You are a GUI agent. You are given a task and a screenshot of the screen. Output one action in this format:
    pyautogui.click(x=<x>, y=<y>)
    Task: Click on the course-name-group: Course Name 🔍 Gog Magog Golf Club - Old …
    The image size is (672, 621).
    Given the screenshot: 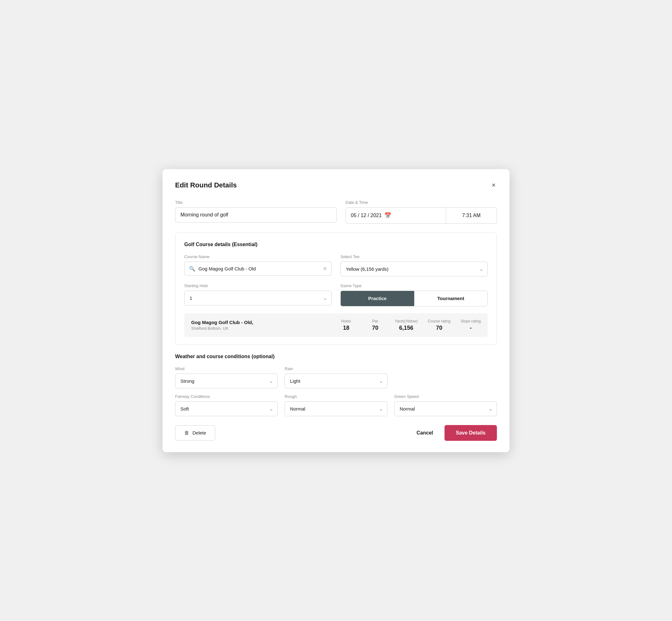 What is the action you would take?
    pyautogui.click(x=258, y=265)
    